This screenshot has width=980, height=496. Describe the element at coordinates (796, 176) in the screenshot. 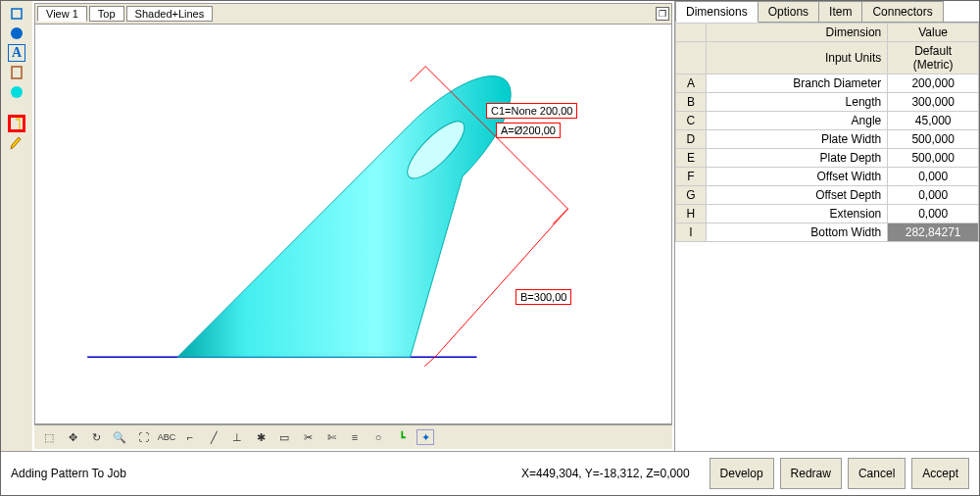

I see `row-dimension: Offset Width` at that location.